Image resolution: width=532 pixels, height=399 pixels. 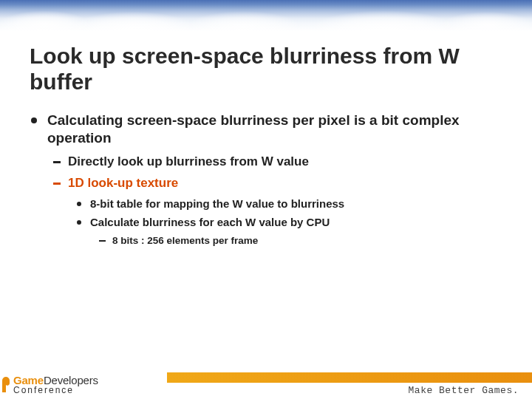 What do you see at coordinates (285, 211) in the screenshot?
I see `bullet-l2b: 1D look-up texture 8-bit table for mappi…` at bounding box center [285, 211].